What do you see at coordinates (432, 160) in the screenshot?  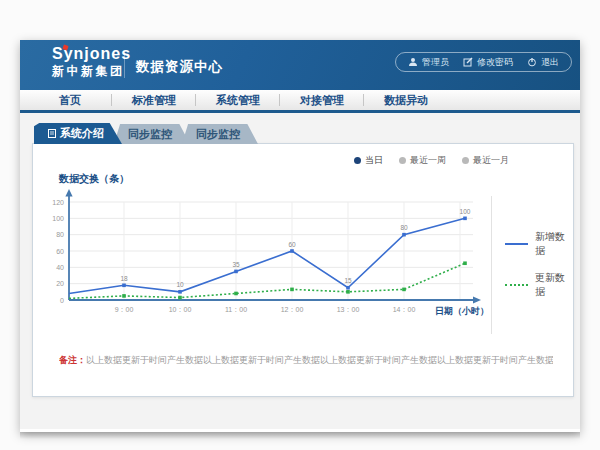 I see `time-range-radios: 当日 最近一周 最近一月` at bounding box center [432, 160].